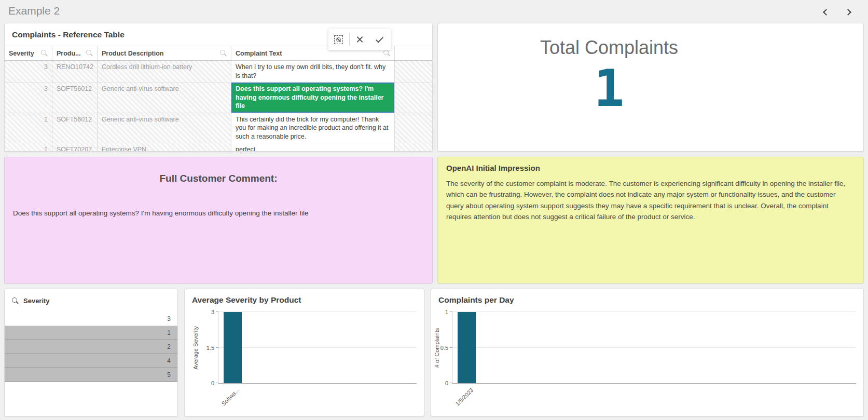  I want to click on severity-filter-header: Severity, so click(91, 297).